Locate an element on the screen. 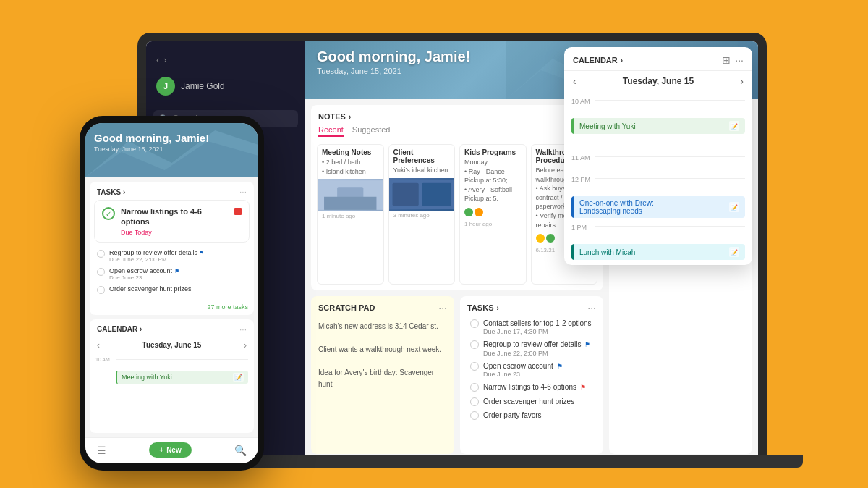 This screenshot has height=488, width=868. calendar-event: Meeting with Yuki 📝 is located at coordinates (658, 126).